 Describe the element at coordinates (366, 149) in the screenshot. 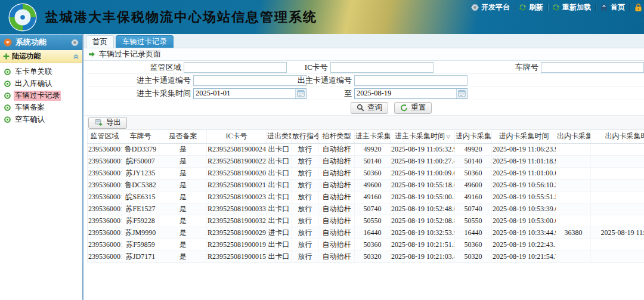

I see `table-row: 2395360001鲁DD3379是R239525081900024出卡口放行自…` at that location.